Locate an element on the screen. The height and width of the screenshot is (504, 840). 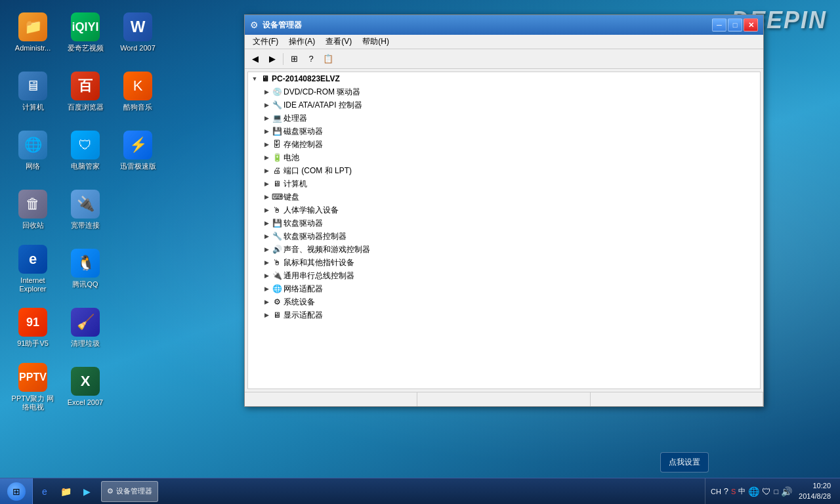
expander-5: ▶ is located at coordinates (266, 158).